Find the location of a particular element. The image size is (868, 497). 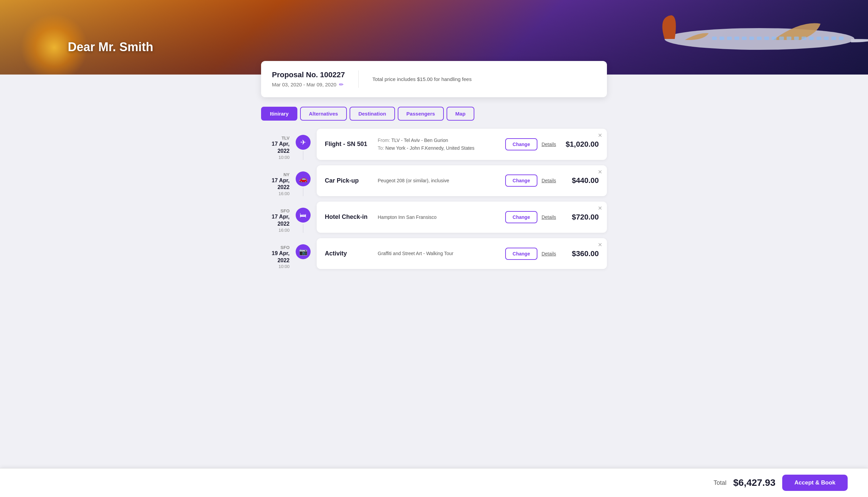

hero-greeting: Dear Mr. Smith is located at coordinates (111, 47).